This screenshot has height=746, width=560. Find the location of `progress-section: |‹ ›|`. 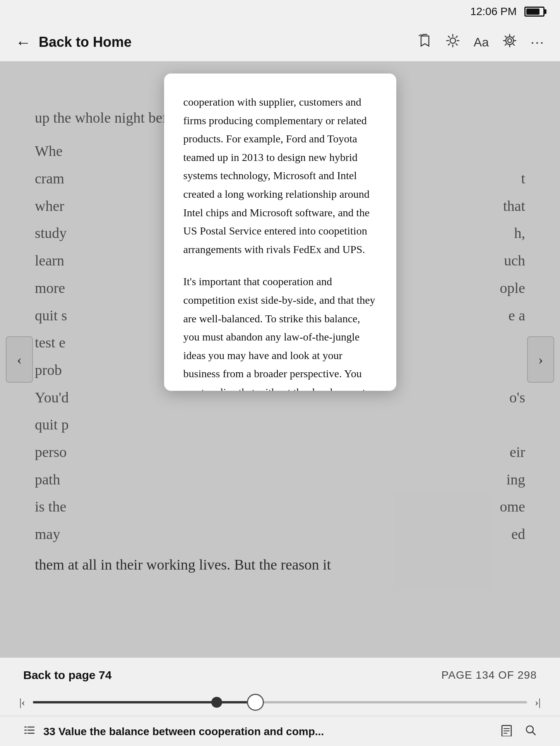

progress-section: |‹ ›| is located at coordinates (280, 702).